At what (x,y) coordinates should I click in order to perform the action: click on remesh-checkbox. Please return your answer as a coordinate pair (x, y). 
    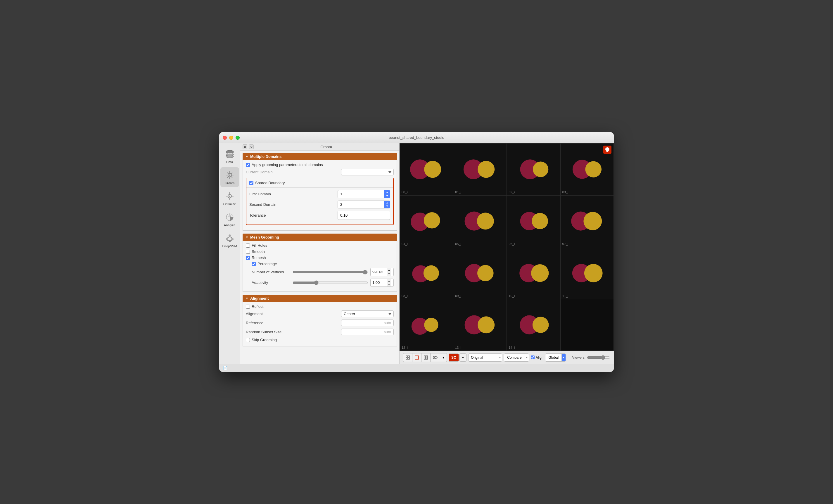
    Looking at the image, I should click on (248, 258).